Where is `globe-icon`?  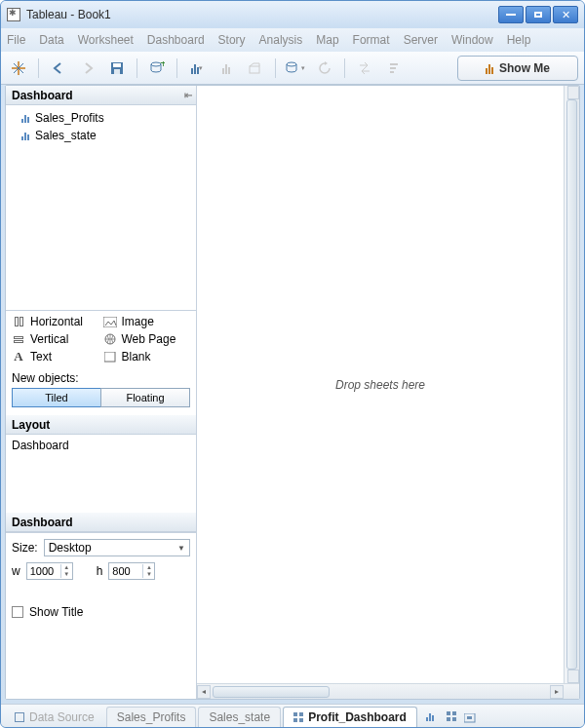 globe-icon is located at coordinates (110, 339).